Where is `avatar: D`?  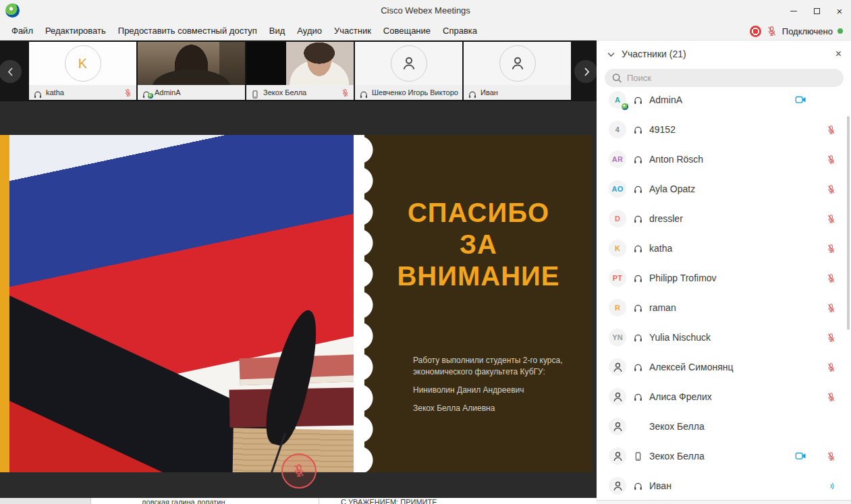
avatar: D is located at coordinates (617, 219).